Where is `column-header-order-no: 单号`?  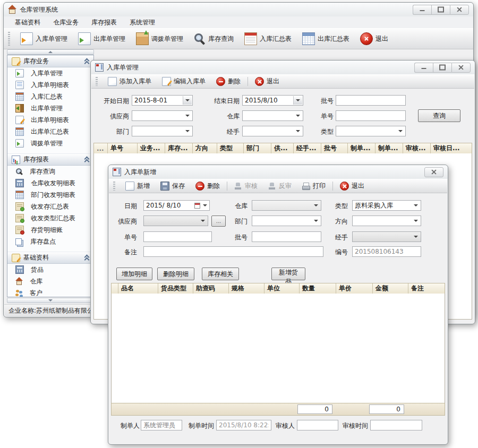 column-header-order-no: 单号 is located at coordinates (123, 149).